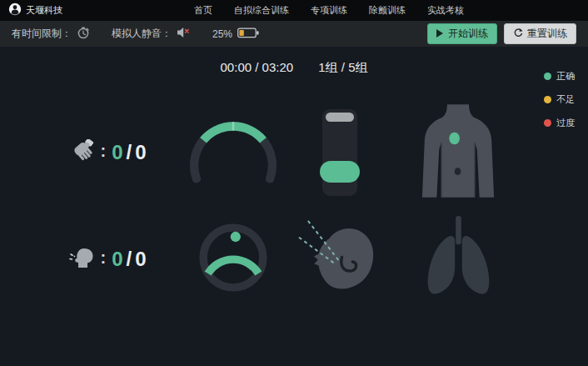 This screenshot has height=366, width=588. Describe the element at coordinates (294, 33) in the screenshot. I see `status-toolbar: 有时间限制： 模拟人静音： 25%` at that location.